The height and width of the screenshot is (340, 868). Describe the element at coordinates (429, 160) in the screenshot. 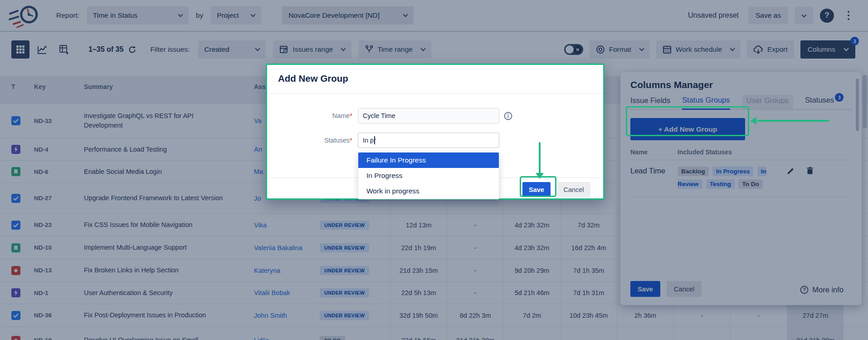

I see `dropdown-option: Failure In Progress` at that location.